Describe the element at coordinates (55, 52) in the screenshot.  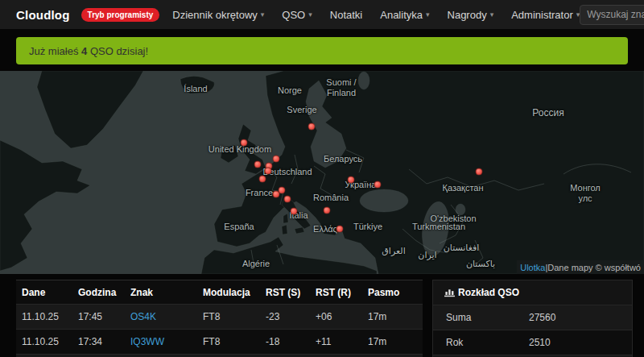
I see `alert-text-before: Już miałeś` at that location.